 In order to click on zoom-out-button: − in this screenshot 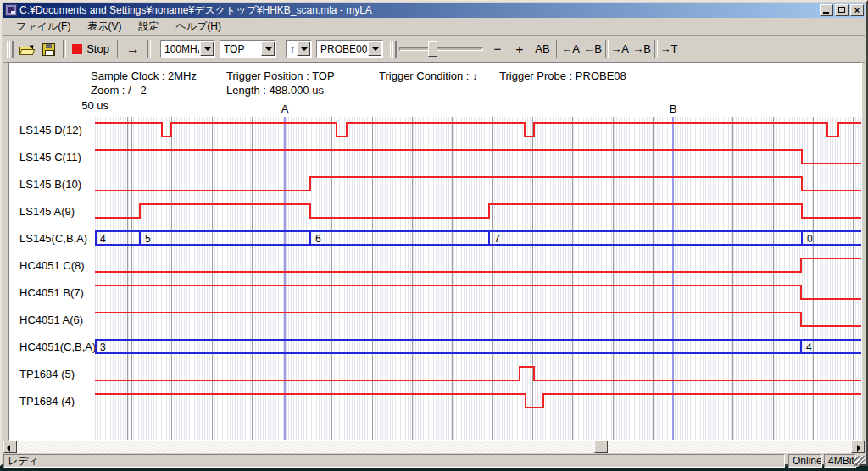, I will do `click(498, 49)`.